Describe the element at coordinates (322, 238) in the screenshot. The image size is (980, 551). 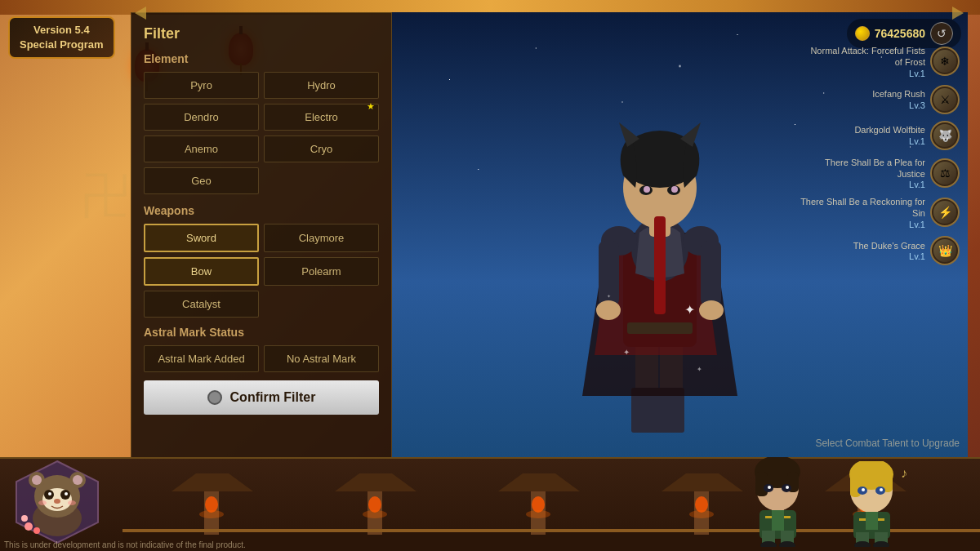
I see `filter-btn-claymore: Claymore` at that location.